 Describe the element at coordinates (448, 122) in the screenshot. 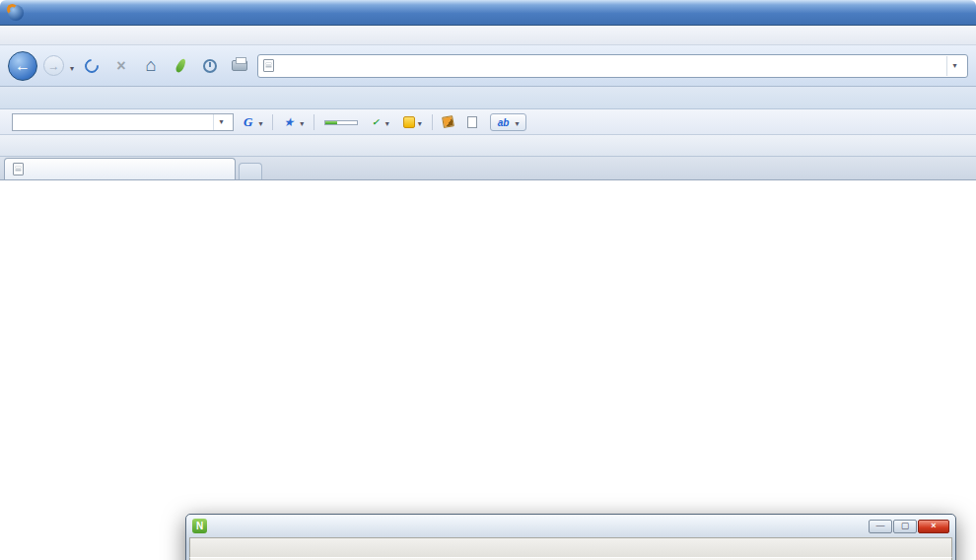

I see `pencil-icon` at that location.